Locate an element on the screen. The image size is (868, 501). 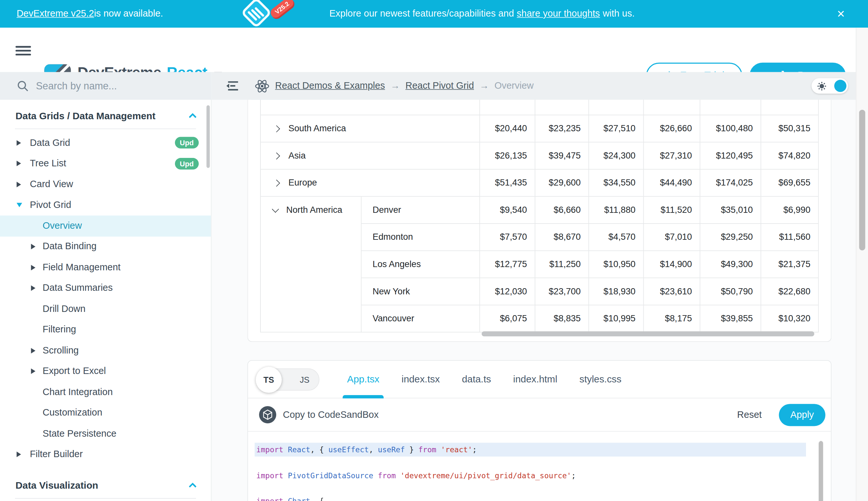
sidebar-item-card-view: Card View is located at coordinates (106, 184).